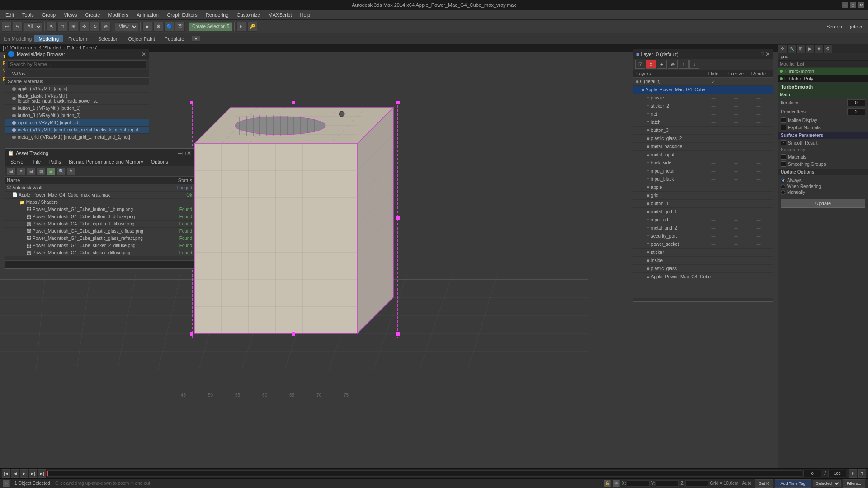  Describe the element at coordinates (15, 474) in the screenshot. I see `tl-prev-frame-btn: ◀` at that location.